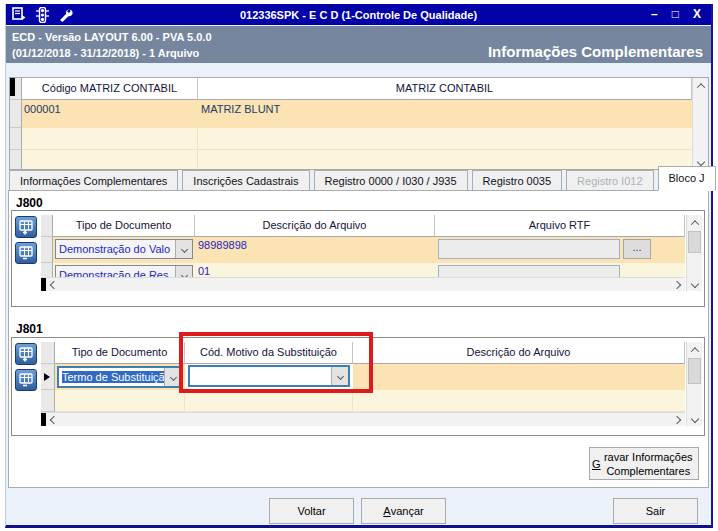  Describe the element at coordinates (676, 14) in the screenshot. I see `maximize-icon: □` at that location.